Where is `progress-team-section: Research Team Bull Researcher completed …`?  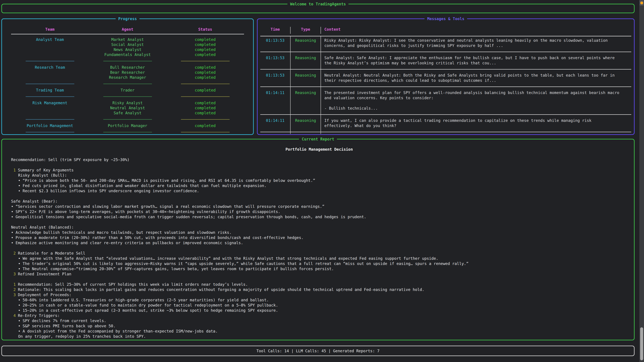 progress-team-section: Research Team Bull Researcher completed … is located at coordinates (128, 76).